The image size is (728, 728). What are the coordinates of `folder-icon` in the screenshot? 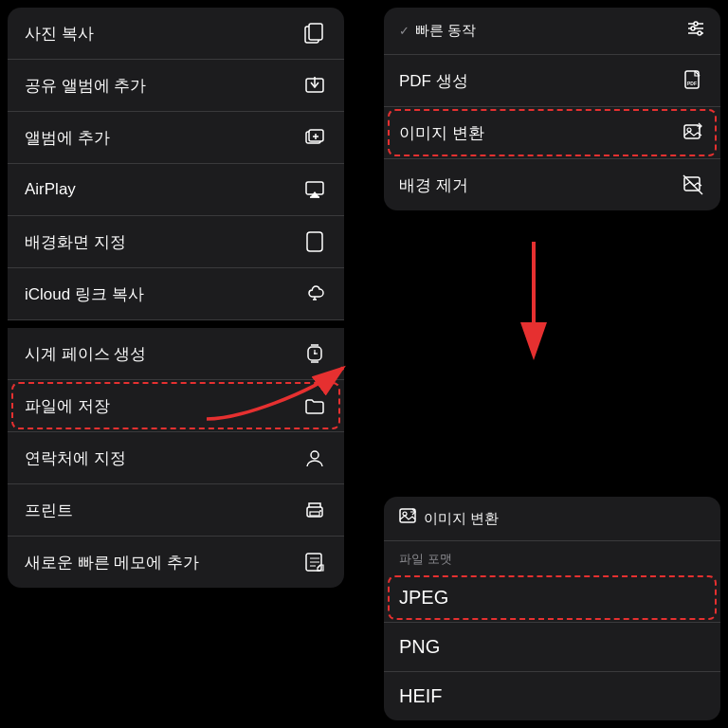 It's located at (315, 406).